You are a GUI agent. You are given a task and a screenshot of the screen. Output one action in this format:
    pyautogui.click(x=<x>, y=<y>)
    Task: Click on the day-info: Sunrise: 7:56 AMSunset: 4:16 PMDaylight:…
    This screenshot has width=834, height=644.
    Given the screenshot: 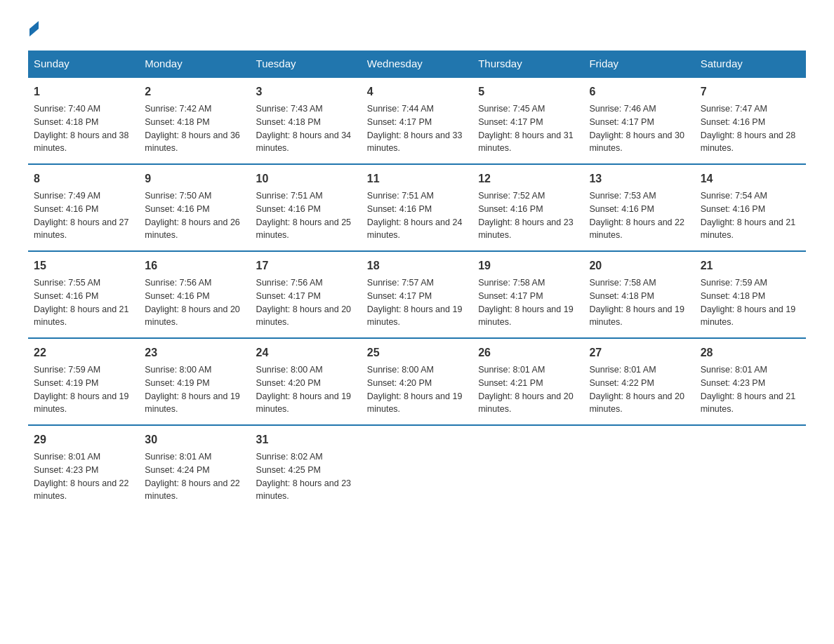 What is the action you would take?
    pyautogui.click(x=194, y=303)
    